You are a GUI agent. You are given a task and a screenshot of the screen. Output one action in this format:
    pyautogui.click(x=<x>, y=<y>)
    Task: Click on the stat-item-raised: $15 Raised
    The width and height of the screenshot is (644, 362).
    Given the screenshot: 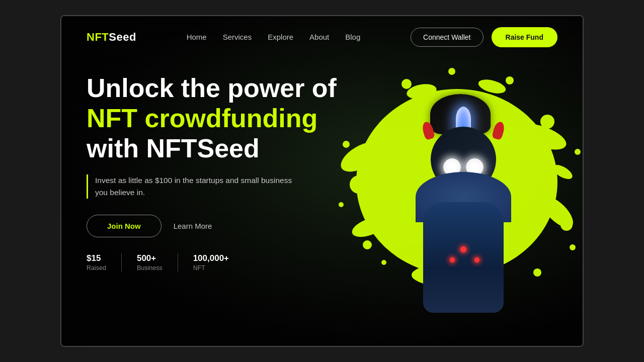 What is the action you would take?
    pyautogui.click(x=104, y=262)
    